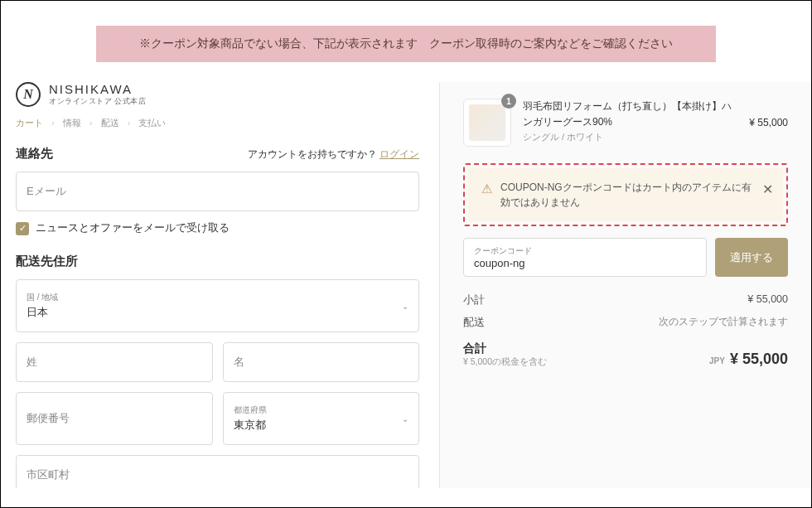  What do you see at coordinates (630, 114) in the screenshot?
I see `product-title: 羽毛布団リフォーム（打ち直し）【本掛け】ハンガリーグース90%` at bounding box center [630, 114].